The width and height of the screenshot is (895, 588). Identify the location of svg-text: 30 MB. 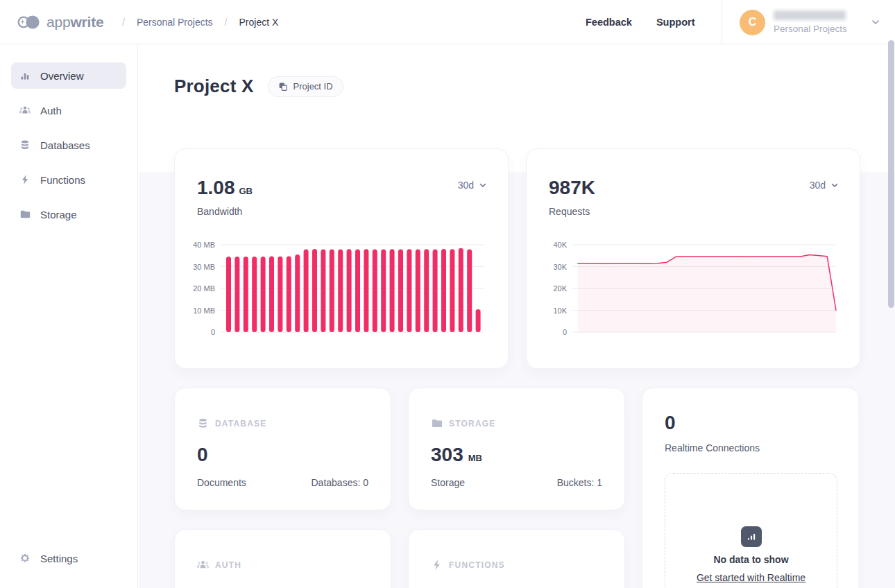
(204, 267).